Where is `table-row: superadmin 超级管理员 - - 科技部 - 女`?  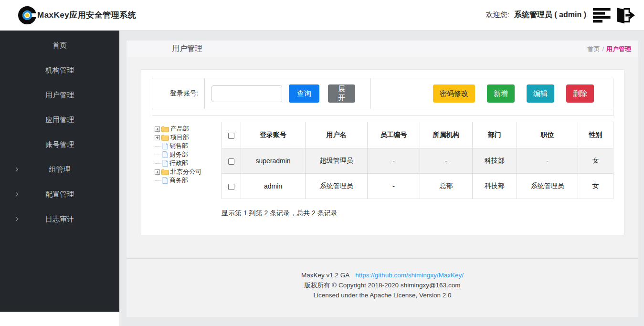
table-row: superadmin 超级管理员 - - 科技部 - 女 is located at coordinates (418, 161).